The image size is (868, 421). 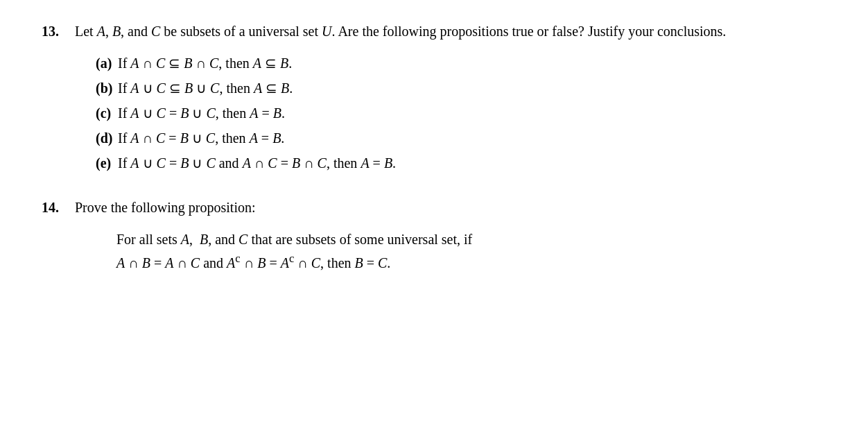 What do you see at coordinates (472, 113) in the screenshot?
I see `problem-13c-content: If A ∪ C = B ∪ C, then A = B.` at bounding box center [472, 113].